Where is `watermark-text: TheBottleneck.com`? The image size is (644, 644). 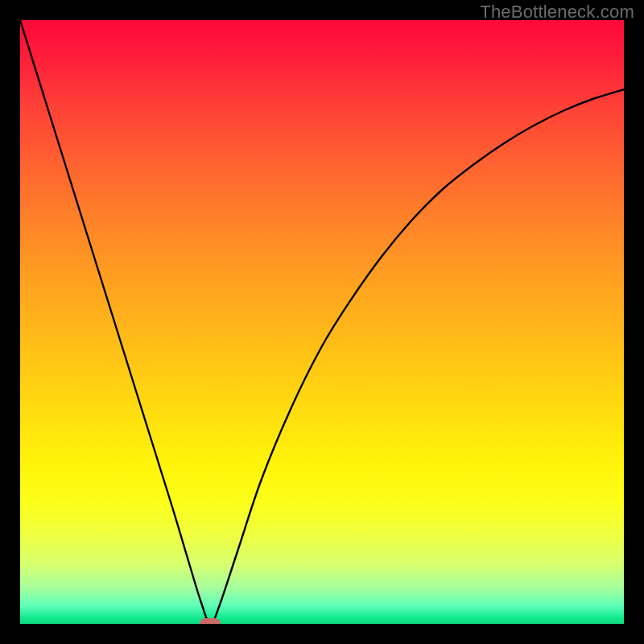 watermark-text: TheBottleneck.com is located at coordinates (557, 12).